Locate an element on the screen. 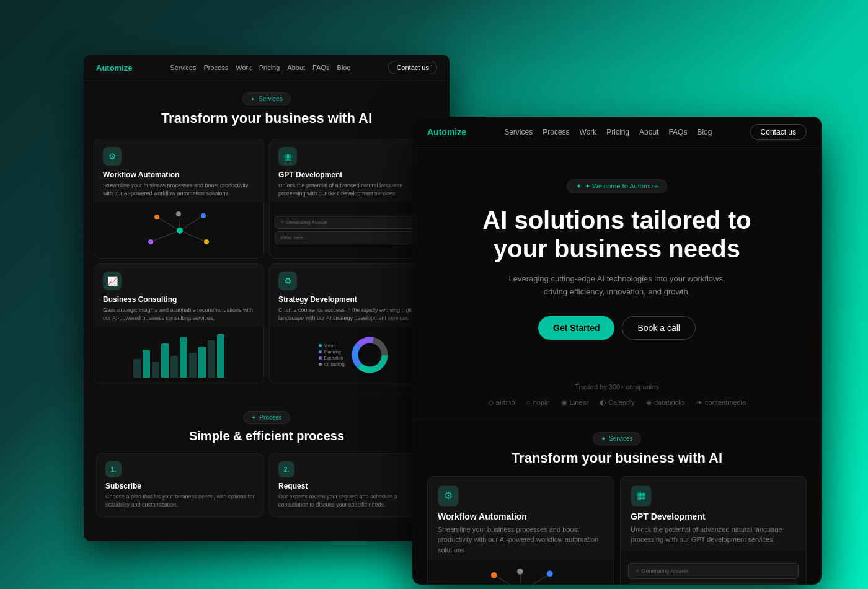  front-gpt-title: GPT Development is located at coordinates (713, 516).